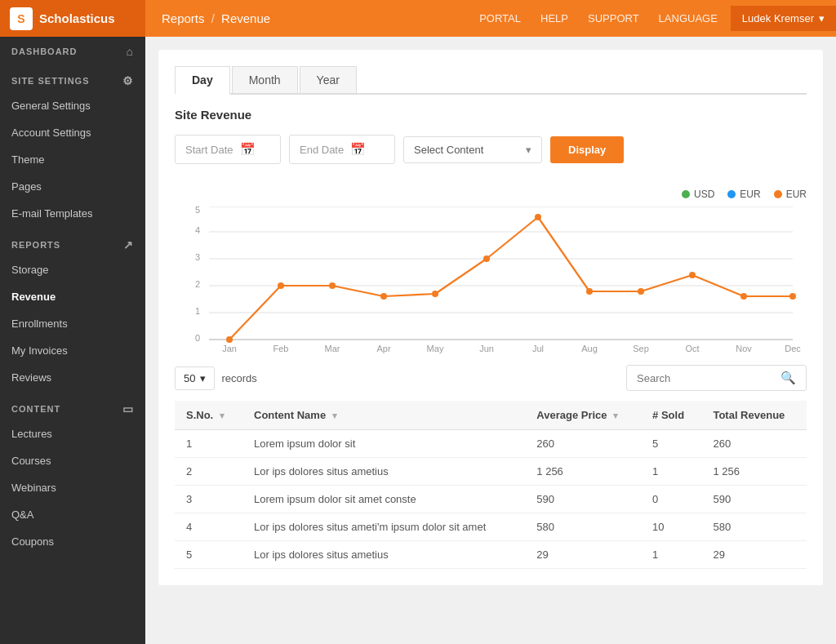 This screenshot has width=836, height=644. What do you see at coordinates (328, 80) in the screenshot?
I see `tab-year: Year` at bounding box center [328, 80].